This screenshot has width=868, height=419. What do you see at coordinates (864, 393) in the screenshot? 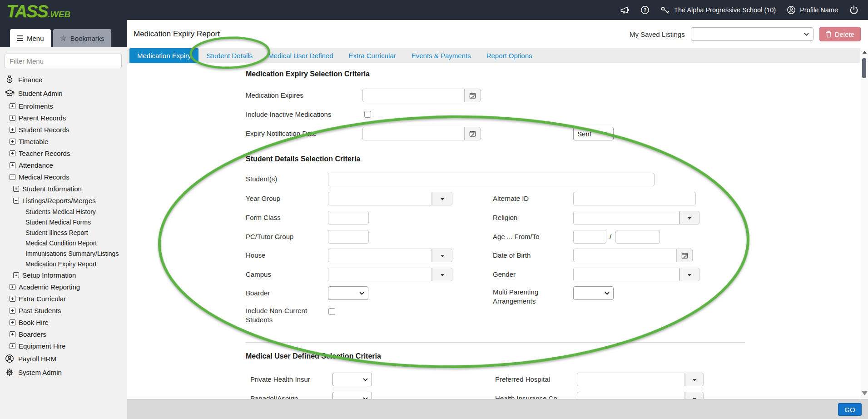
I see `scroll-down-icon` at bounding box center [864, 393].